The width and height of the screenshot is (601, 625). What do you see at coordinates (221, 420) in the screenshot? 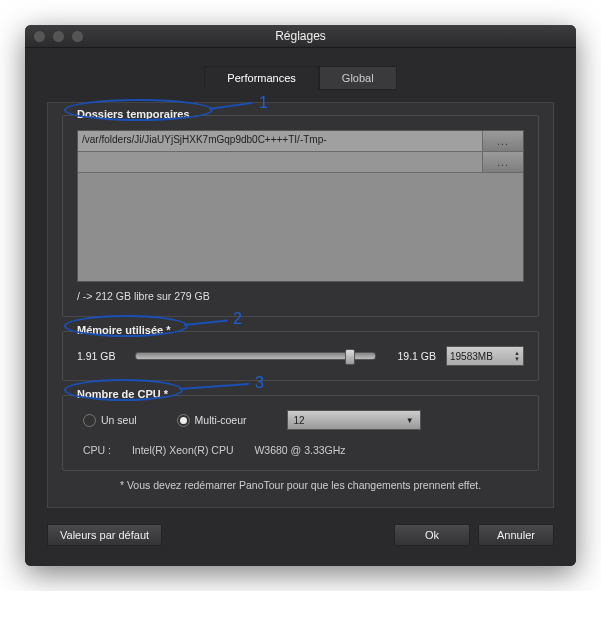
I see `radio-multi-label: Multi-coeur` at bounding box center [221, 420].